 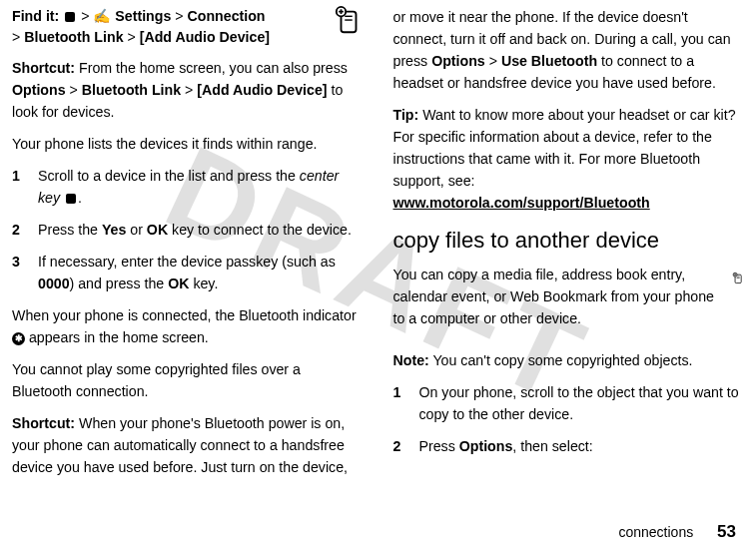 What do you see at coordinates (178, 283) in the screenshot?
I see `step3-ok: OK` at bounding box center [178, 283].